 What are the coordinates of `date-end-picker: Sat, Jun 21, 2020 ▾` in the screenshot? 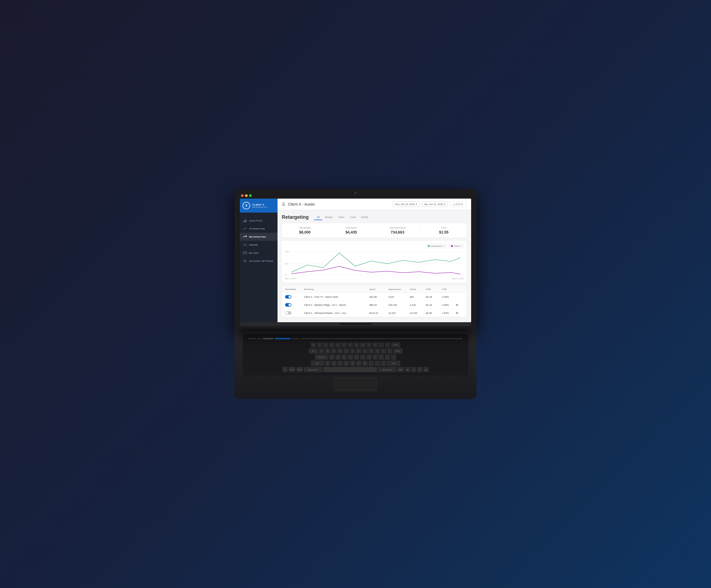 It's located at (435, 204).